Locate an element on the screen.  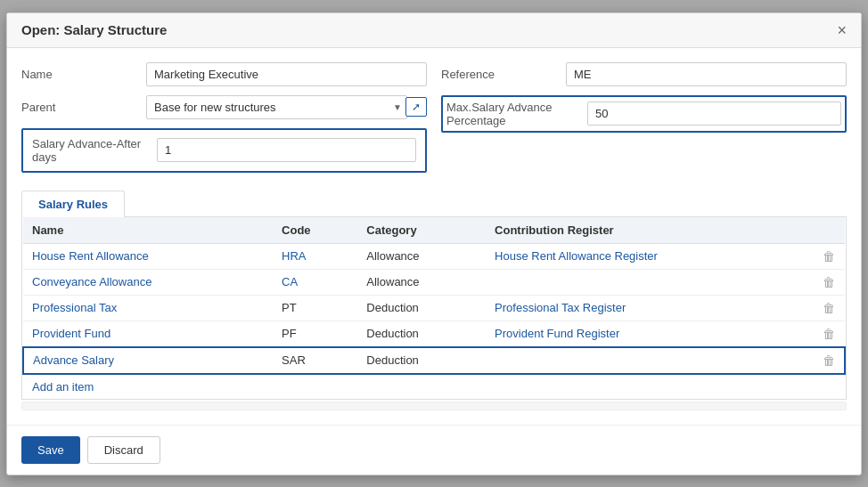
cell-name: Professional Tax is located at coordinates (148, 308).